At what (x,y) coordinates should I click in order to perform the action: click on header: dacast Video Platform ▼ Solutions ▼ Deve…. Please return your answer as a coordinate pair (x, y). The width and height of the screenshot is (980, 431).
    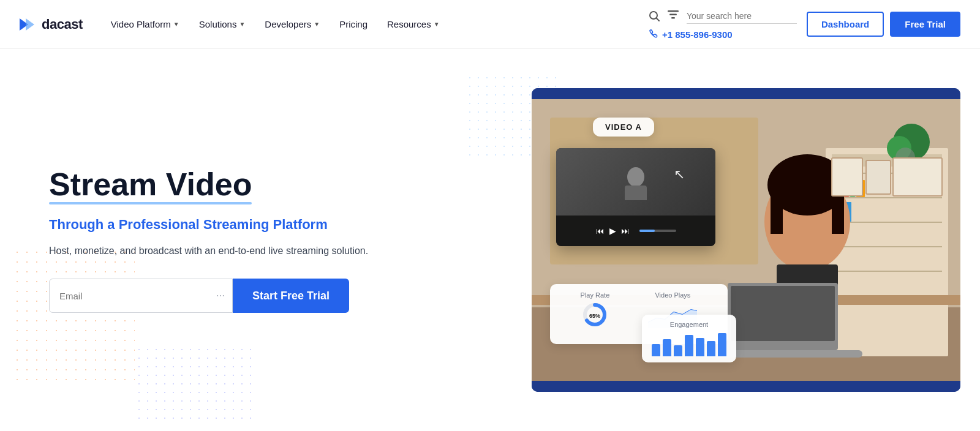
    Looking at the image, I should click on (490, 24).